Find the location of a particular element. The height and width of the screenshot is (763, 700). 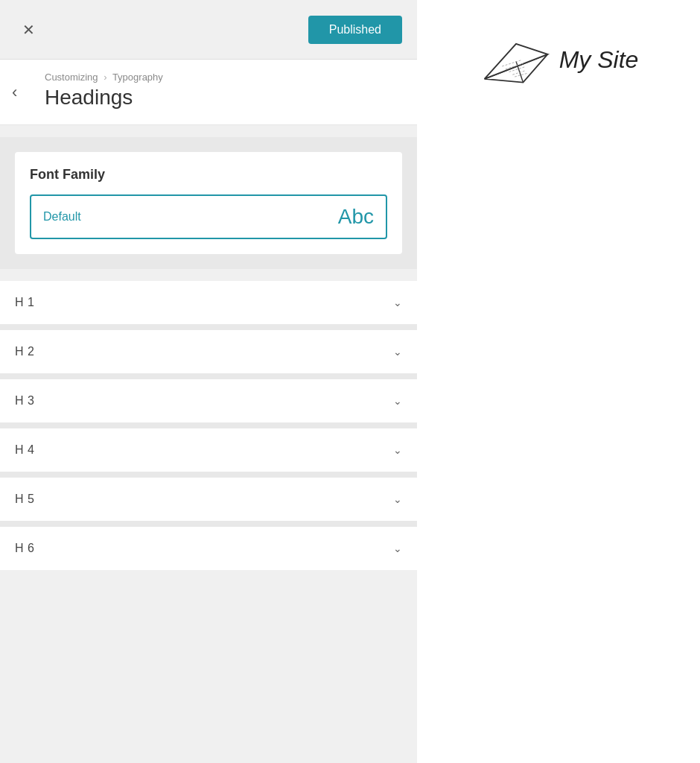

heading-item: H 4⌄ is located at coordinates (209, 453).